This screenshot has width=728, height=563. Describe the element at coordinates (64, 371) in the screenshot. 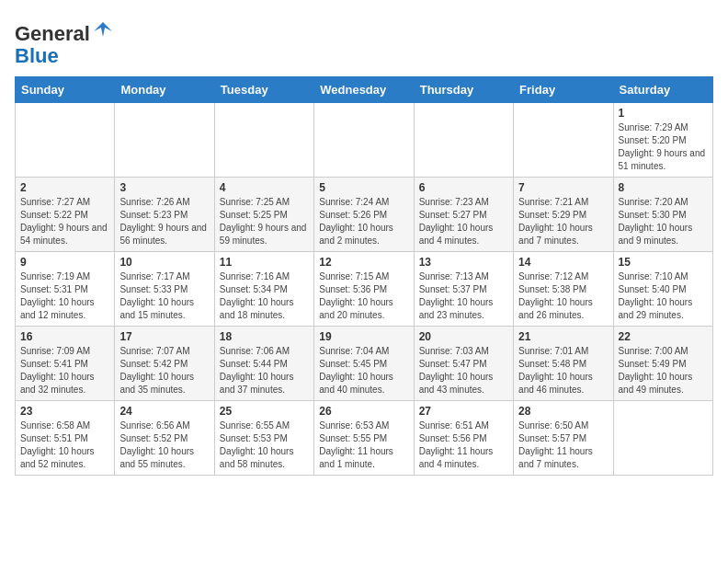

I see `day-info: Sunrise: 7:09 AM Sunset: 5:41 PM Dayligh…` at that location.